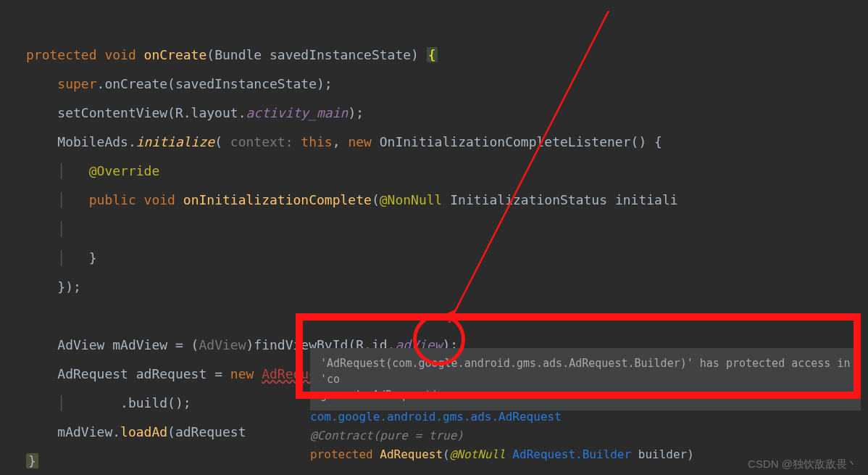 This screenshot has width=868, height=475. I want to click on kw-new: new, so click(359, 142).